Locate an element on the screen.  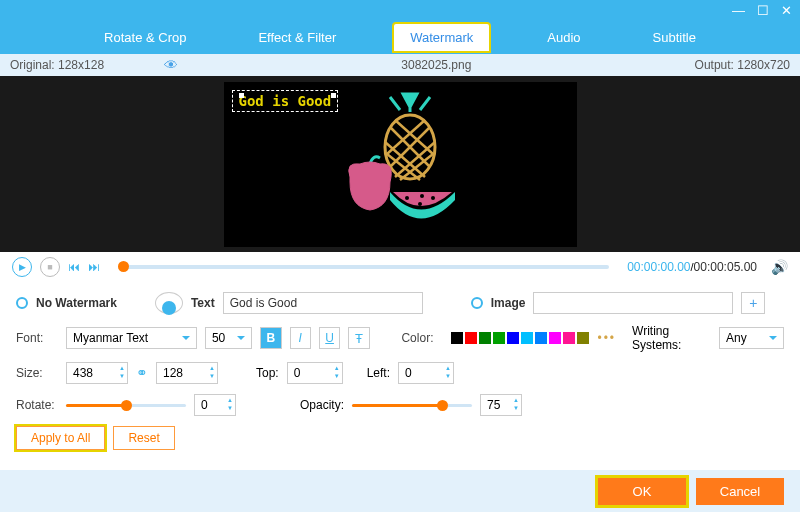
left-label: Left: is located at coordinates (378, 373).